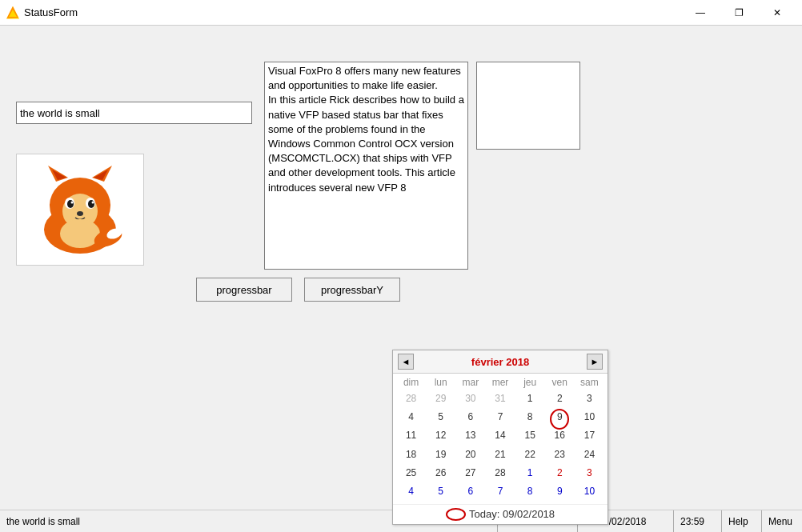 This screenshot has height=532, width=802. I want to click on status-text-1: the world is small, so click(43, 522).